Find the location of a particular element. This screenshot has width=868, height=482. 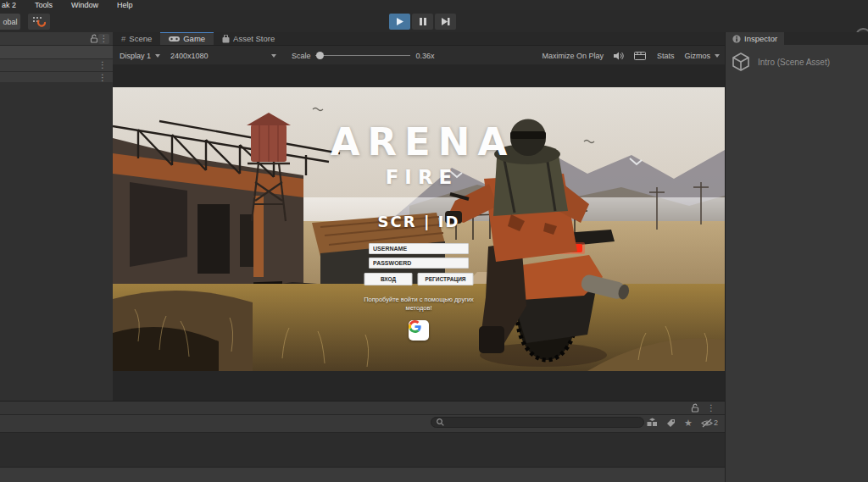

snap-grid-icon is located at coordinates (39, 22).